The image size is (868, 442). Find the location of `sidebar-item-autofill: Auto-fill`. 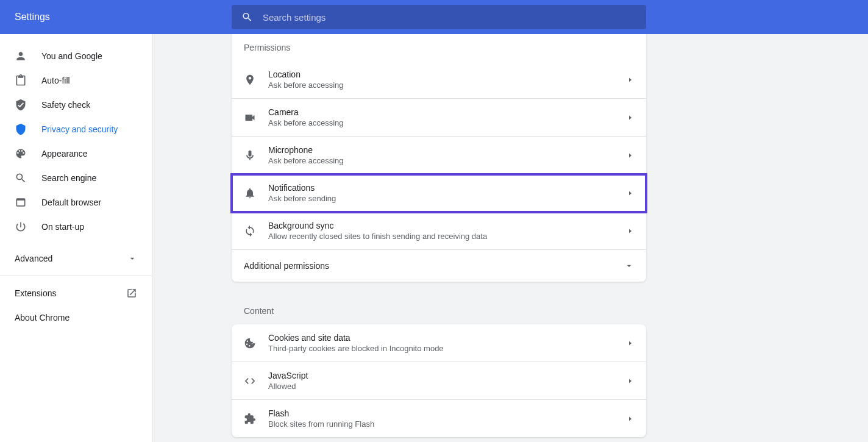

sidebar-item-autofill: Auto-fill is located at coordinates (76, 80).